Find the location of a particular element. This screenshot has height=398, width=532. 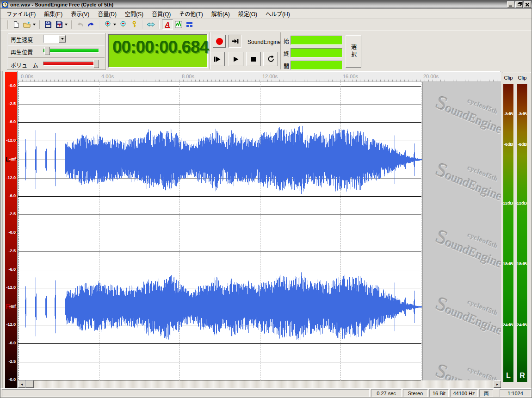

selection-span-field is located at coordinates (316, 65).